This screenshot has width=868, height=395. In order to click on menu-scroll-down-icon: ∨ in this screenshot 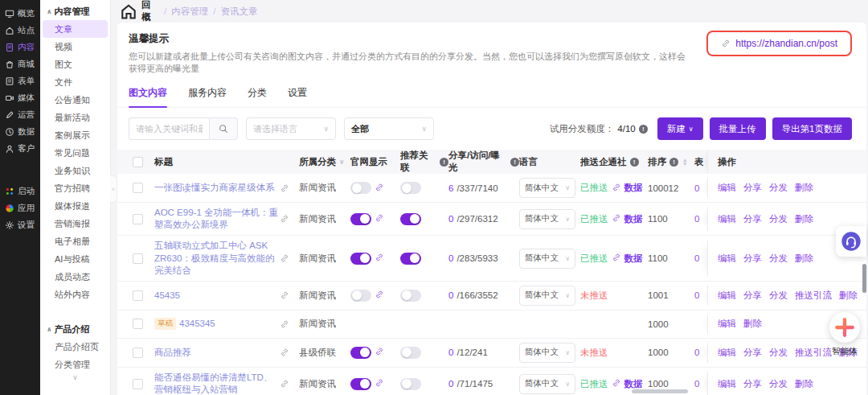, I will do `click(76, 380)`.